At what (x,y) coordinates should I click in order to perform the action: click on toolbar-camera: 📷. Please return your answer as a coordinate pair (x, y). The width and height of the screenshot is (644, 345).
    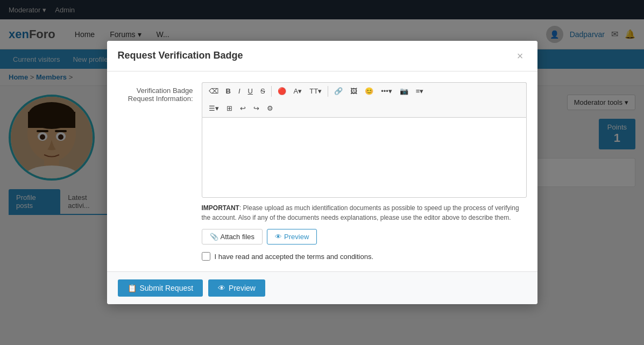
    Looking at the image, I should click on (404, 91).